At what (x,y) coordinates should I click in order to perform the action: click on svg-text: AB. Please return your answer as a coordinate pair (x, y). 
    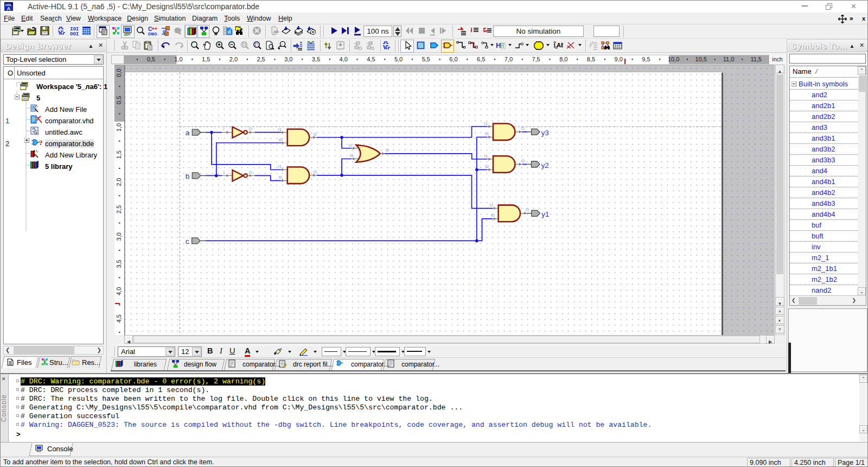
    Looking at the image, I should click on (560, 45).